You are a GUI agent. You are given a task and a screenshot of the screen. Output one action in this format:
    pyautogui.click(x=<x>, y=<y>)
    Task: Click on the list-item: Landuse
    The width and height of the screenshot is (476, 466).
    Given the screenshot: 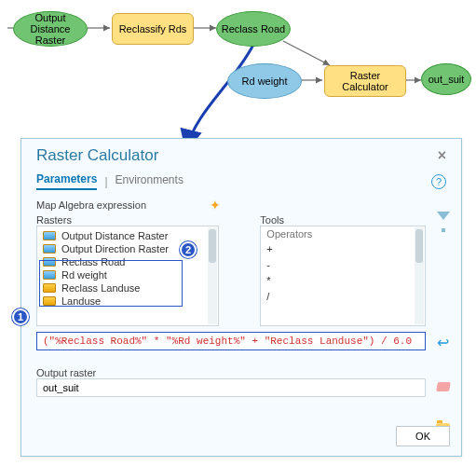 What is the action you would take?
    pyautogui.click(x=128, y=301)
    